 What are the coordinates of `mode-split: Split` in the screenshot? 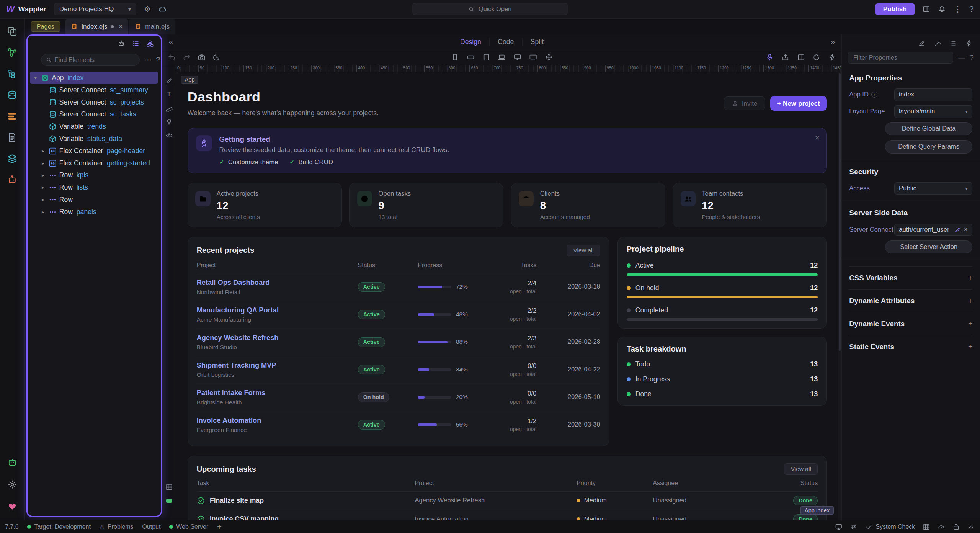 It's located at (537, 42).